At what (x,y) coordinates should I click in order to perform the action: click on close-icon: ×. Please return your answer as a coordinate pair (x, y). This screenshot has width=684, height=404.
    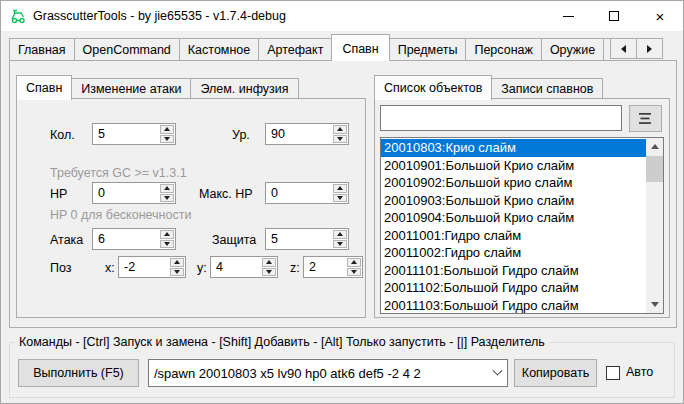
    Looking at the image, I should click on (660, 16).